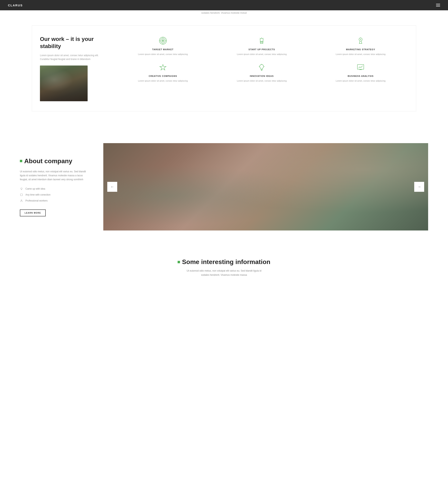 This screenshot has height=483, width=448. What do you see at coordinates (72, 57) in the screenshot?
I see `our-work-description: Lorem ipsum dolor sit amet, consec tetur…` at bounding box center [72, 57].